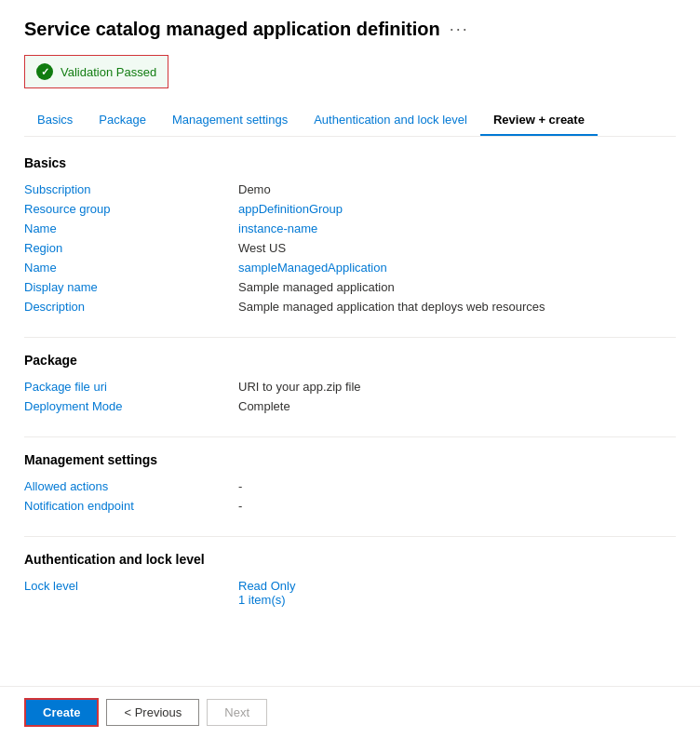  Describe the element at coordinates (127, 406) in the screenshot. I see `deployment-mode-label: Deployment Mode` at that location.